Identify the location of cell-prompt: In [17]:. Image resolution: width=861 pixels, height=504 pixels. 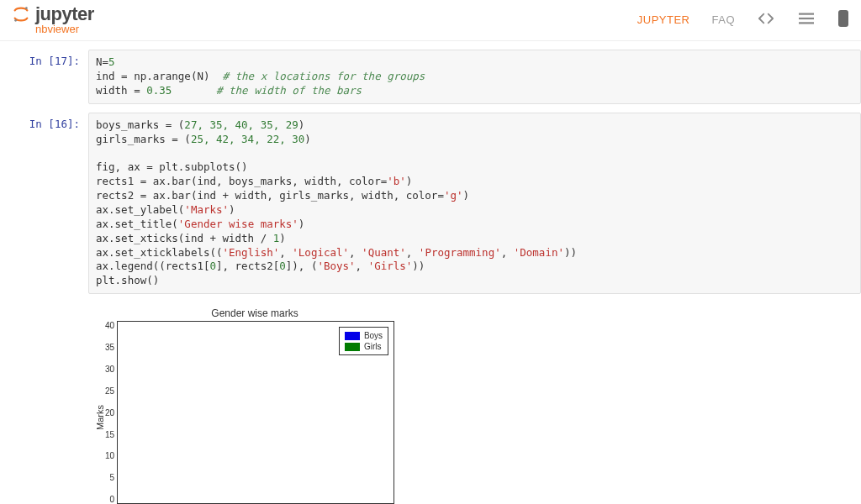
(44, 77).